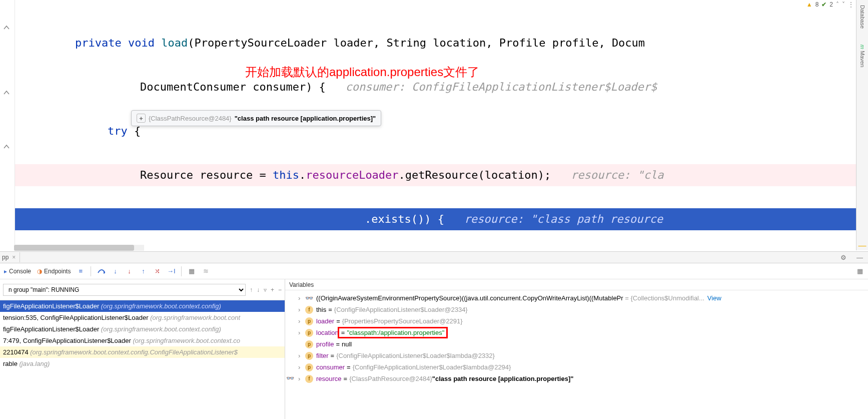 The height and width of the screenshot is (419, 868). Describe the element at coordinates (309, 298) in the screenshot. I see `watch-icon: 👓` at that location.